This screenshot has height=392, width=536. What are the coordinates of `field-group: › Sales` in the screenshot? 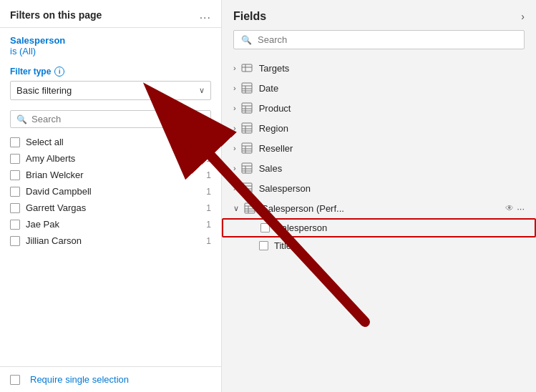 It's located at (379, 168).